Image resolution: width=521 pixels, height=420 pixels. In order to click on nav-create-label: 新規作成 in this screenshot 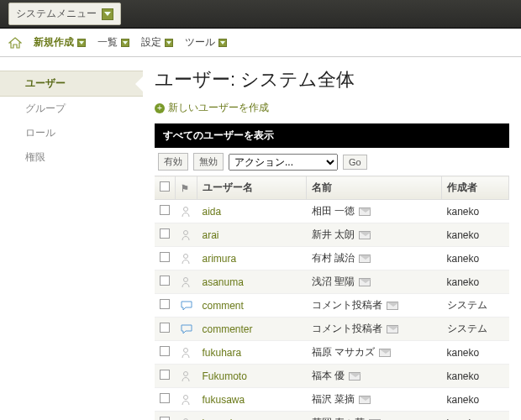, I will do `click(54, 42)`.